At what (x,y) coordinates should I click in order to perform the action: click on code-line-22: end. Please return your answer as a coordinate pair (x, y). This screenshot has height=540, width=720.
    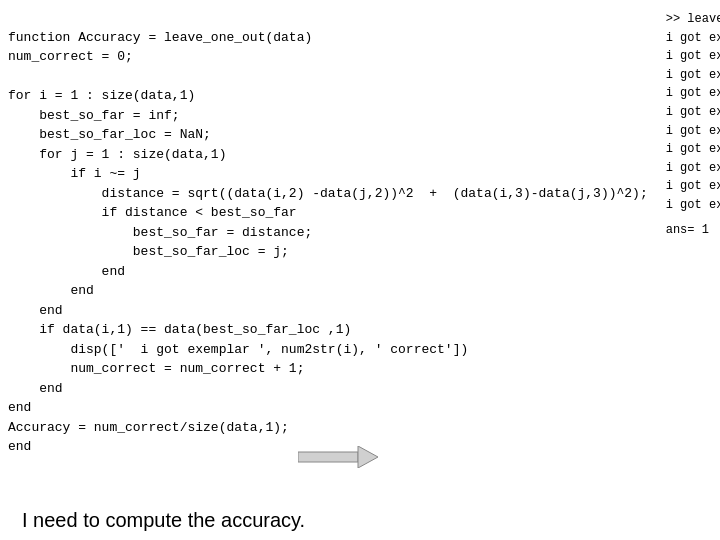
    Looking at the image, I should click on (20, 446).